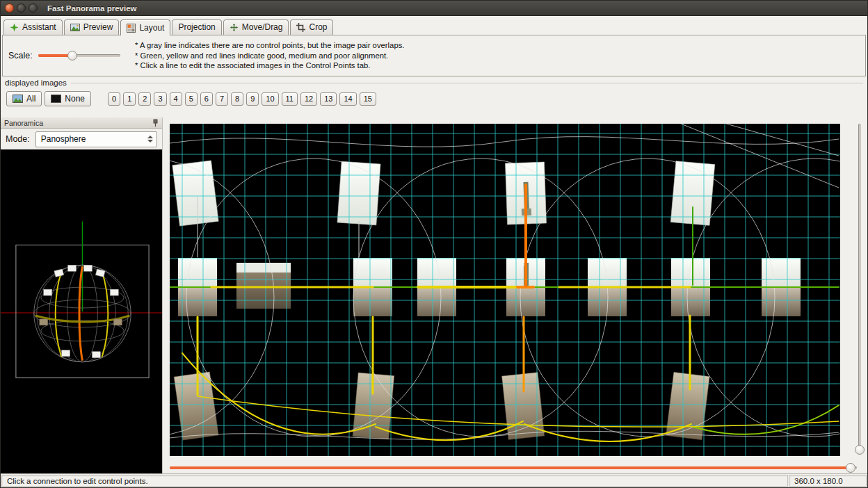  What do you see at coordinates (152, 28) in the screenshot?
I see `tab-label: Layout` at bounding box center [152, 28].